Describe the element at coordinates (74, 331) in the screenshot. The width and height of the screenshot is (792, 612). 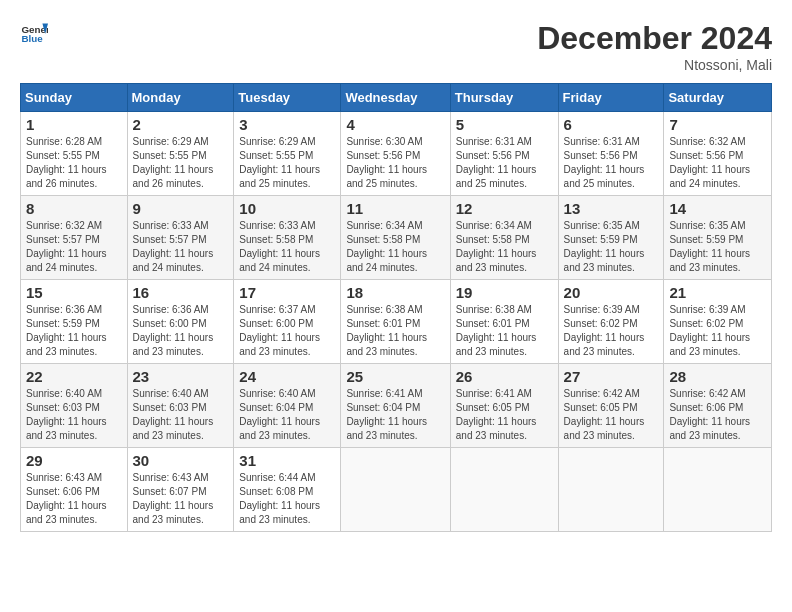
I see `day-info: Sunrise: 6:36 AM Sunset: 5:59 PM Dayligh…` at that location.